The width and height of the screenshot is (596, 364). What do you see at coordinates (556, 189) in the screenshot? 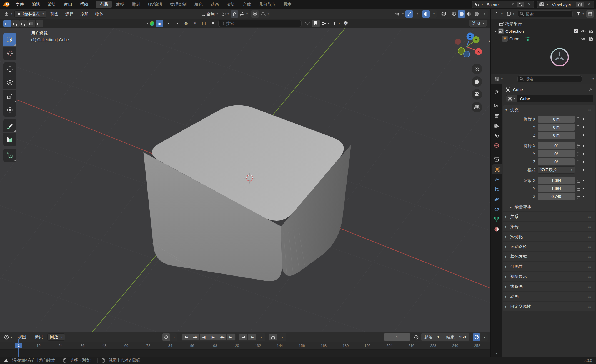
I see `scale-y-field: 1.684` at bounding box center [556, 189].